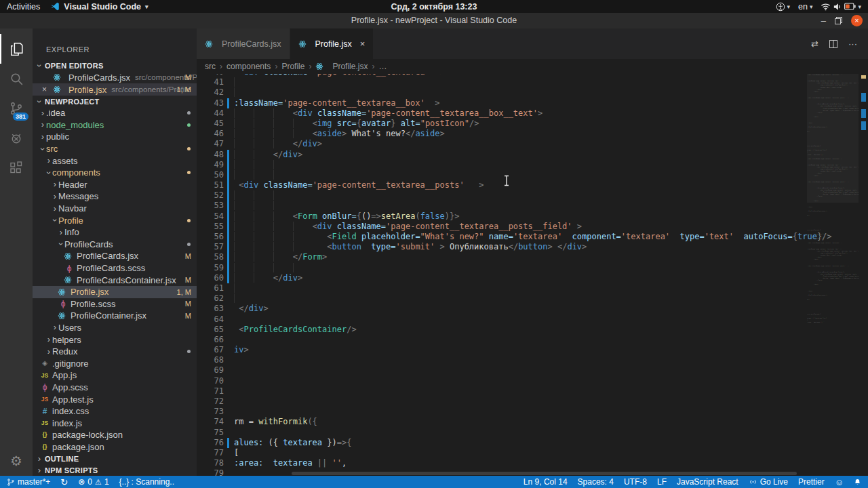  I want to click on tree-item-Redux: ›Redux, so click(115, 352).